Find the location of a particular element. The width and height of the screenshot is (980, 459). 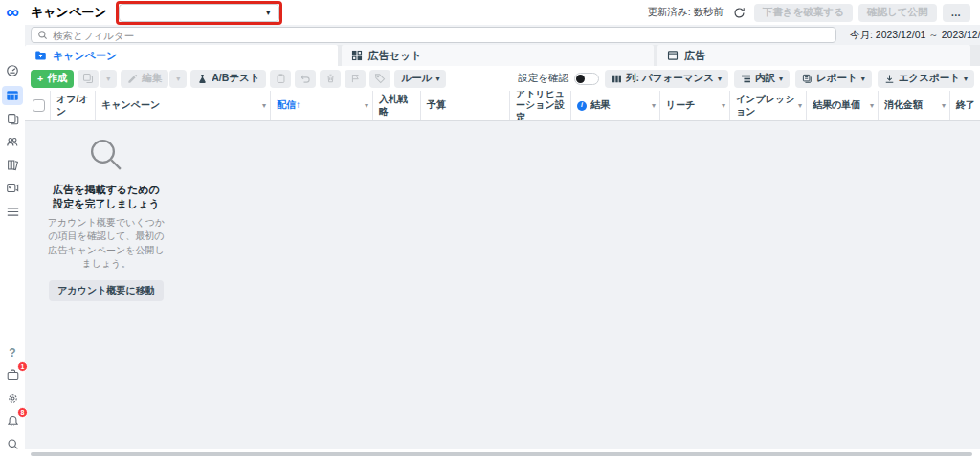

rules-dropdown-button: ルール ▾ is located at coordinates (420, 78).